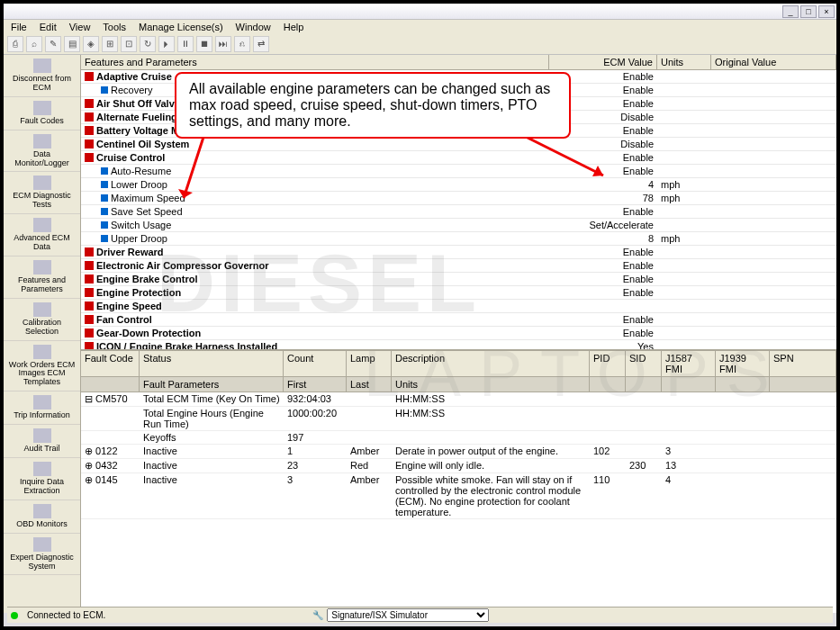 The height and width of the screenshot is (630, 840). Describe the element at coordinates (185, 44) in the screenshot. I see `toolbar-button: ⏸` at that location.